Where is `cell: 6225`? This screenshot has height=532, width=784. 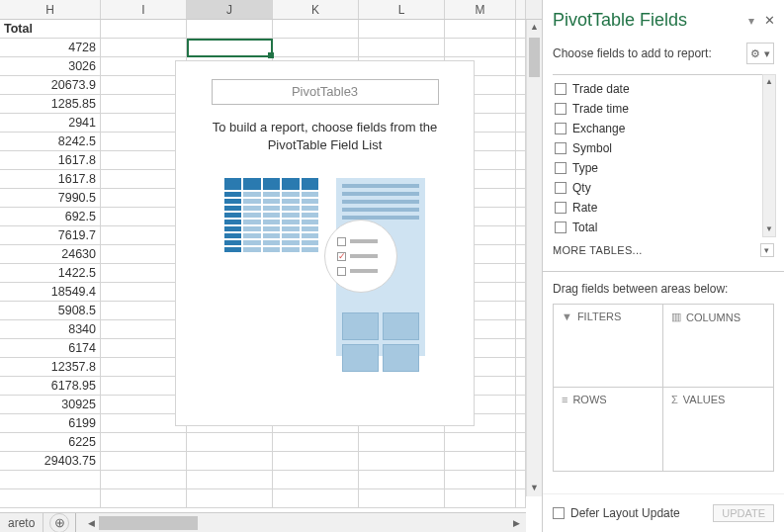 cell: 6225 is located at coordinates (50, 443).